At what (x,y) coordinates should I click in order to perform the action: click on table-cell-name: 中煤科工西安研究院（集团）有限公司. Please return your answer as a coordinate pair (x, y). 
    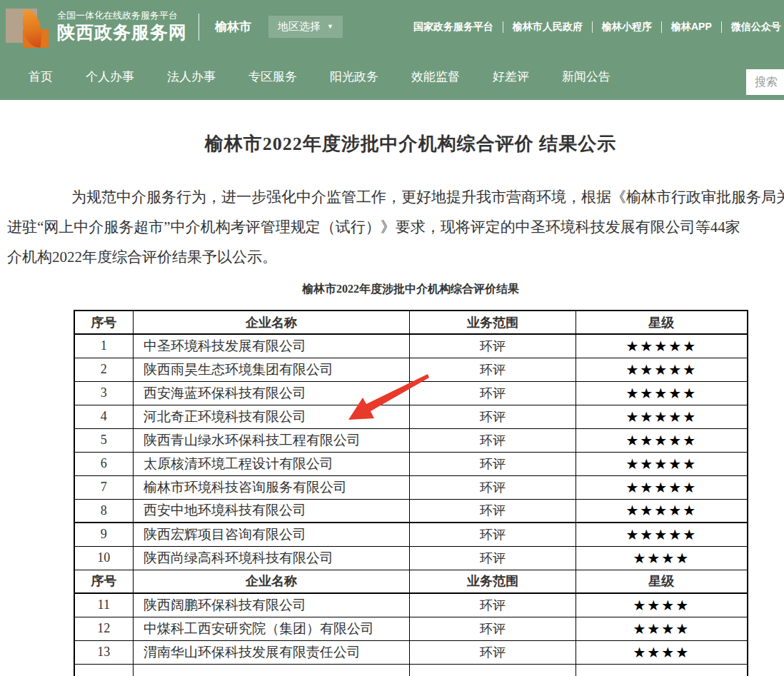
    Looking at the image, I should click on (271, 628).